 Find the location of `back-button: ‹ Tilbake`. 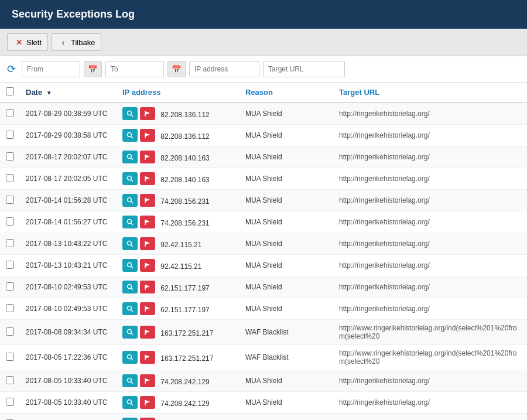

back-button: ‹ Tilbake is located at coordinates (76, 42).